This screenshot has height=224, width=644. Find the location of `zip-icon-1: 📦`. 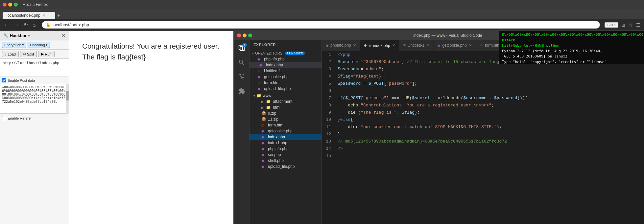

zip-icon-1: 📦 is located at coordinates (264, 113).